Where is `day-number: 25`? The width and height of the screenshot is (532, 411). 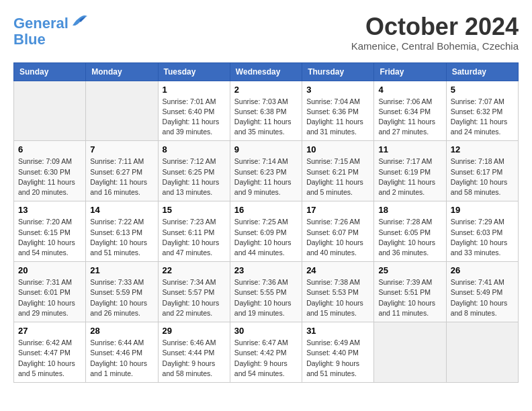
day-number: 25 is located at coordinates (410, 270).